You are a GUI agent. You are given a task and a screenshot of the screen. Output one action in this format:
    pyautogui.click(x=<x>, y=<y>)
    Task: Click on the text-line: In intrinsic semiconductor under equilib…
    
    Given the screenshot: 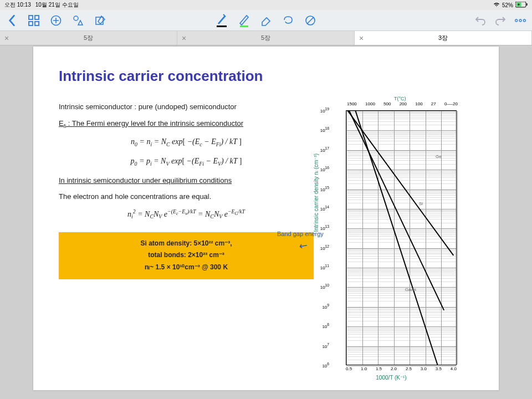 What is the action you would take?
    pyautogui.click(x=186, y=181)
    